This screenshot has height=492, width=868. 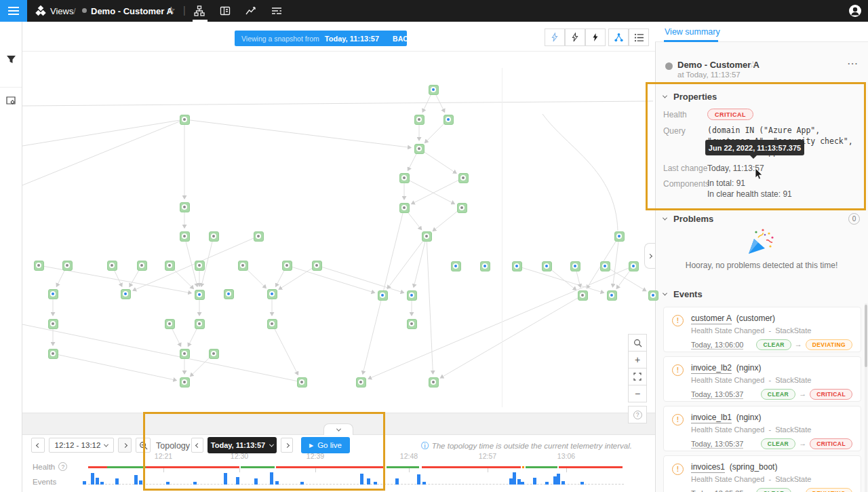 I want to click on health-help-icon: ?, so click(x=62, y=467).